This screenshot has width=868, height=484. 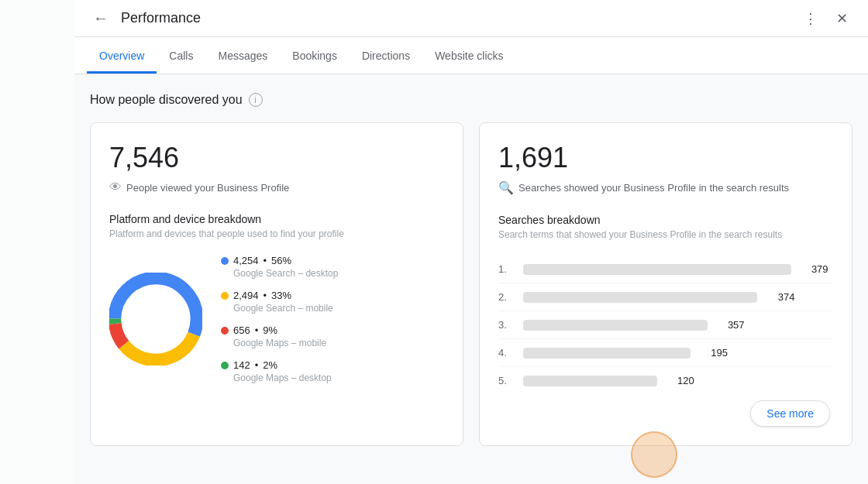 I want to click on section-header: How people discovered you i, so click(x=471, y=100).